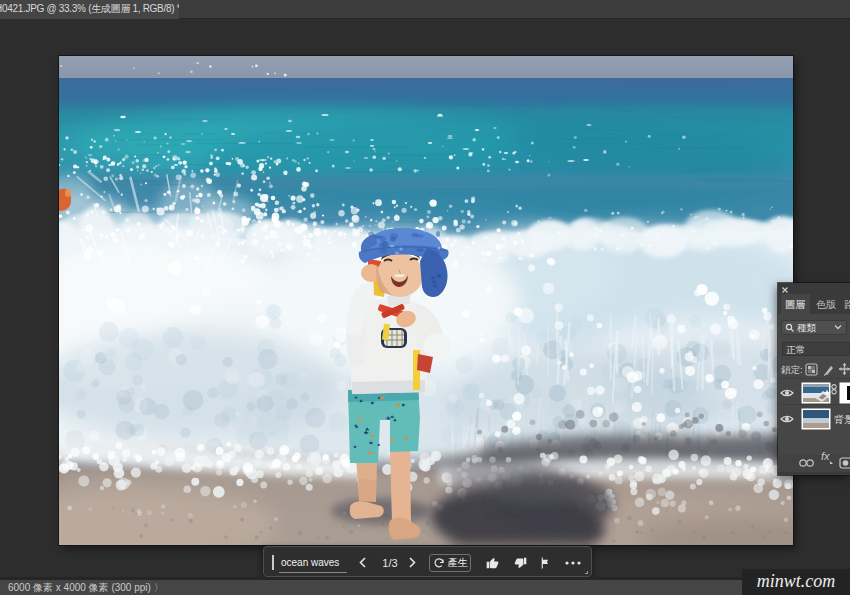 The image size is (850, 595). Describe the element at coordinates (796, 350) in the screenshot. I see `svg-text: 正常` at that location.